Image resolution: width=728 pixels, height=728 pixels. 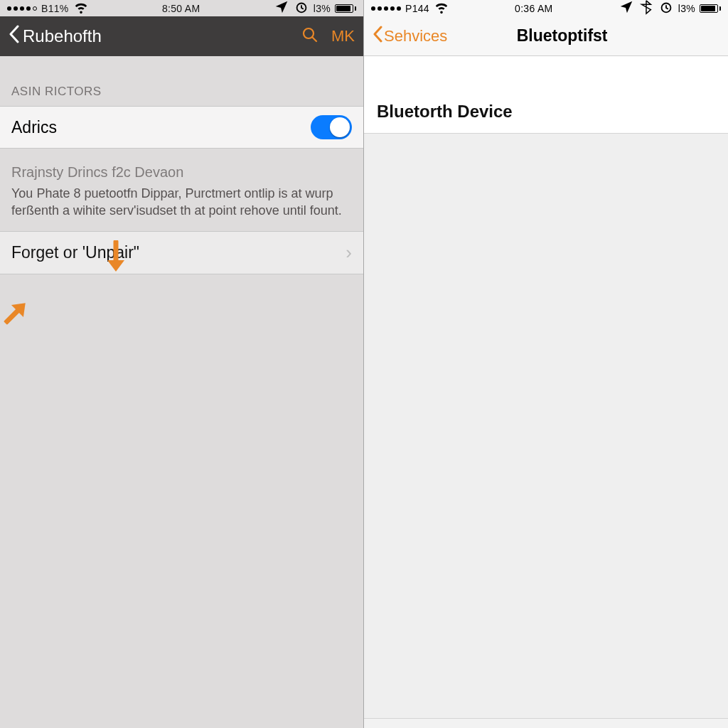 What do you see at coordinates (533, 9) in the screenshot?
I see `clock-label: 0:36 AM` at bounding box center [533, 9].